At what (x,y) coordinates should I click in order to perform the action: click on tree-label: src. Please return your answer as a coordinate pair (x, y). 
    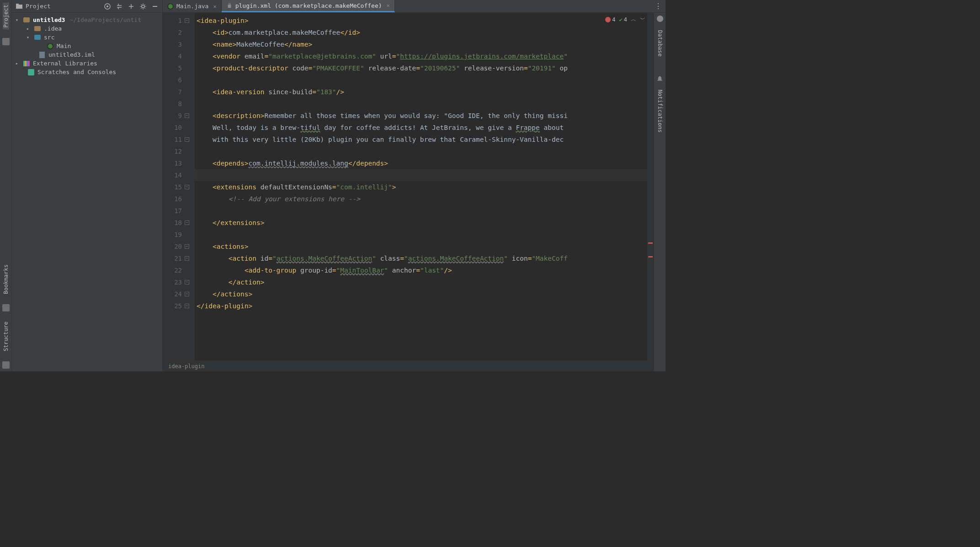
    Looking at the image, I should click on (49, 38).